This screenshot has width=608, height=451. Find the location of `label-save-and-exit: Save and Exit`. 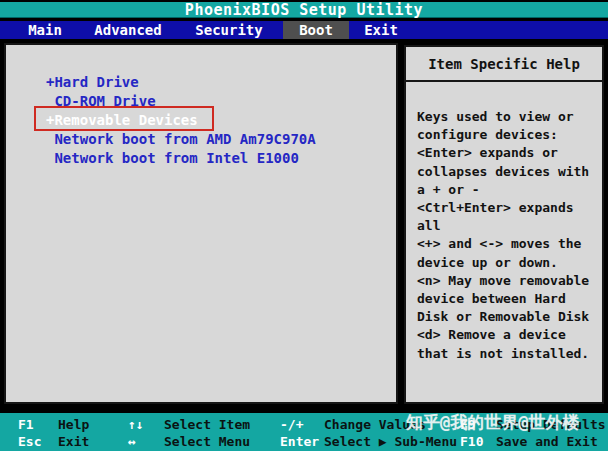

label-save-and-exit: Save and Exit is located at coordinates (547, 442).